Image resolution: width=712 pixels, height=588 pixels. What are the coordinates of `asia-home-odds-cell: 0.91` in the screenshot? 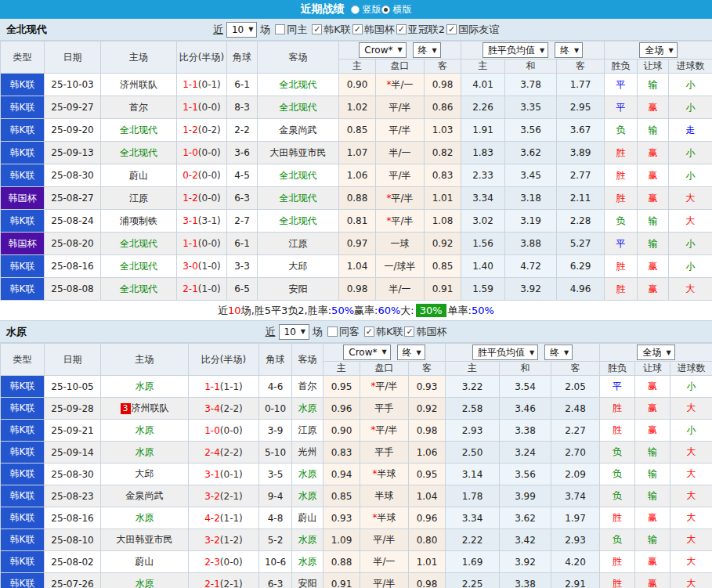 It's located at (342, 581).